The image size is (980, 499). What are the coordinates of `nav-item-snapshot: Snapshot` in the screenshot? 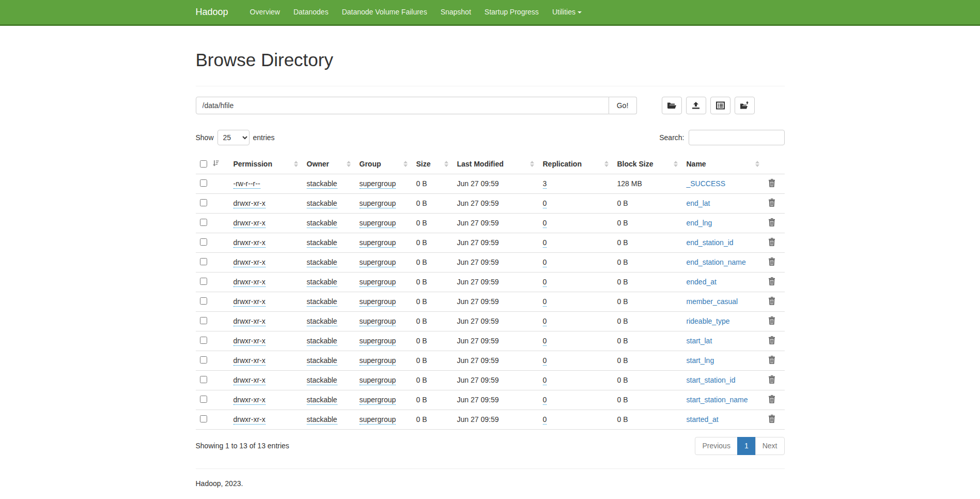 It's located at (456, 12).